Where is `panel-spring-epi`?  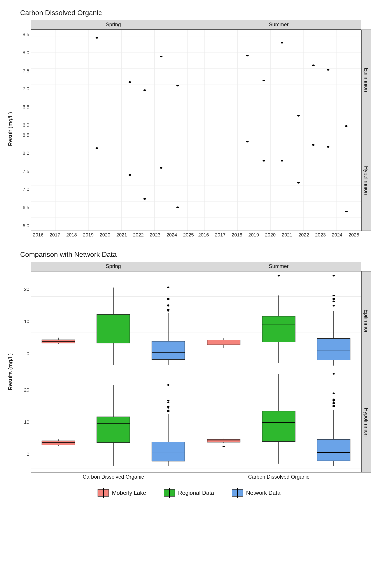
panel-spring-epi is located at coordinates (113, 80).